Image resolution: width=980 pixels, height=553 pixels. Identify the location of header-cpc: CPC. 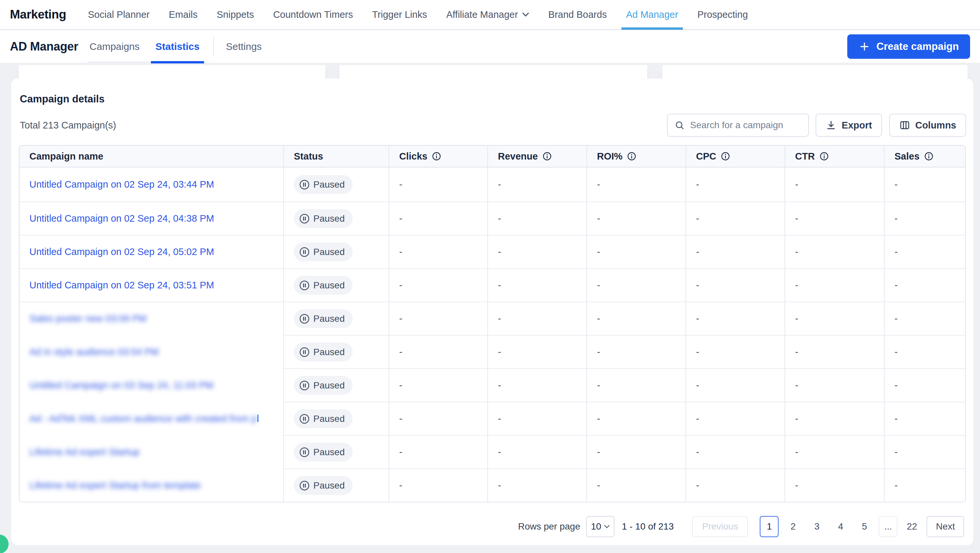
(735, 157).